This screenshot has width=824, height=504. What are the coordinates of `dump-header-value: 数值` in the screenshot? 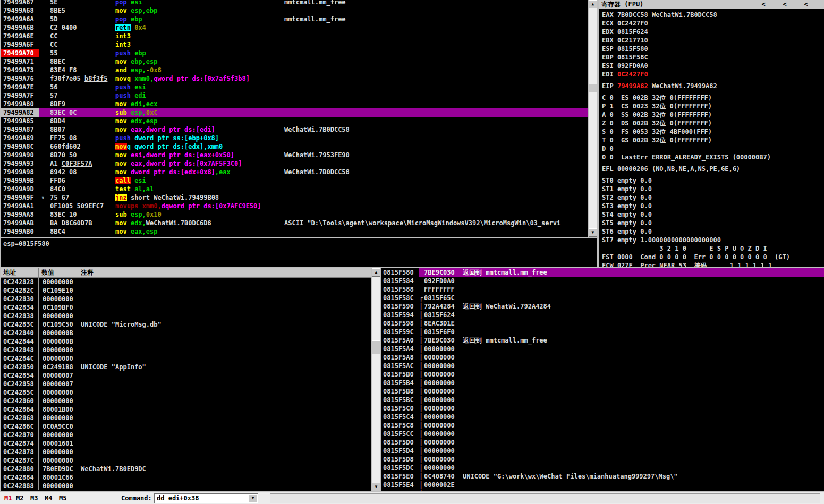 It's located at (58, 273).